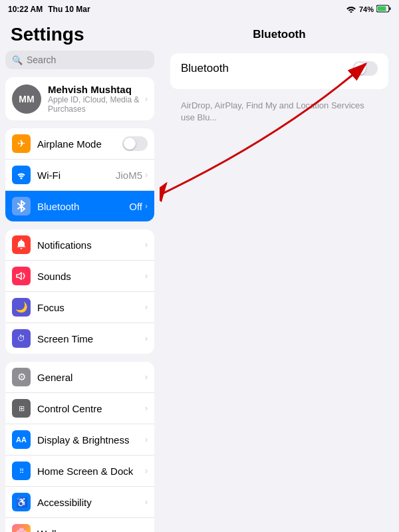 The height and width of the screenshot is (532, 399). What do you see at coordinates (80, 144) in the screenshot?
I see `sidebar-item-airplane: ✈ Airplane Mode` at bounding box center [80, 144].